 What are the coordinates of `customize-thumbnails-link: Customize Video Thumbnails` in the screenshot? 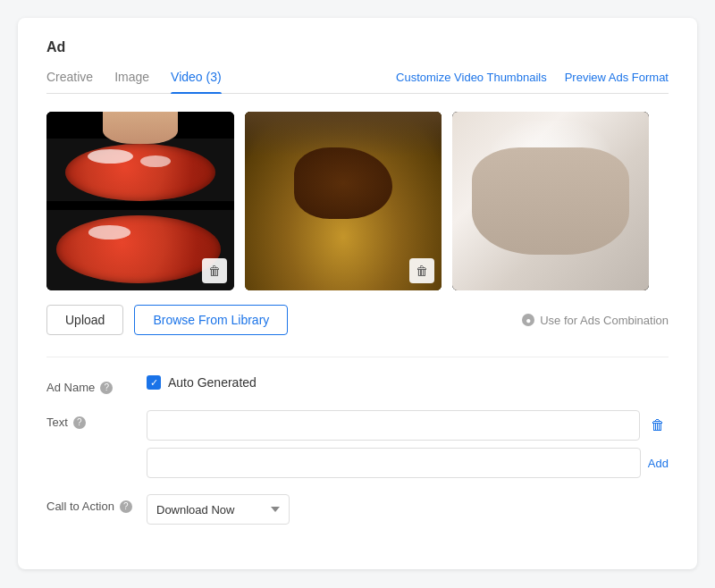 It's located at (472, 77).